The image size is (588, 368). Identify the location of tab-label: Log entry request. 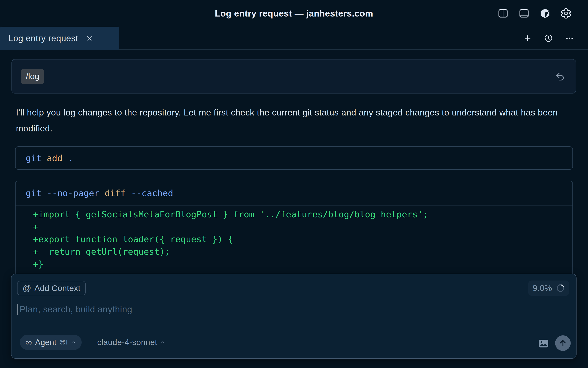
(43, 38).